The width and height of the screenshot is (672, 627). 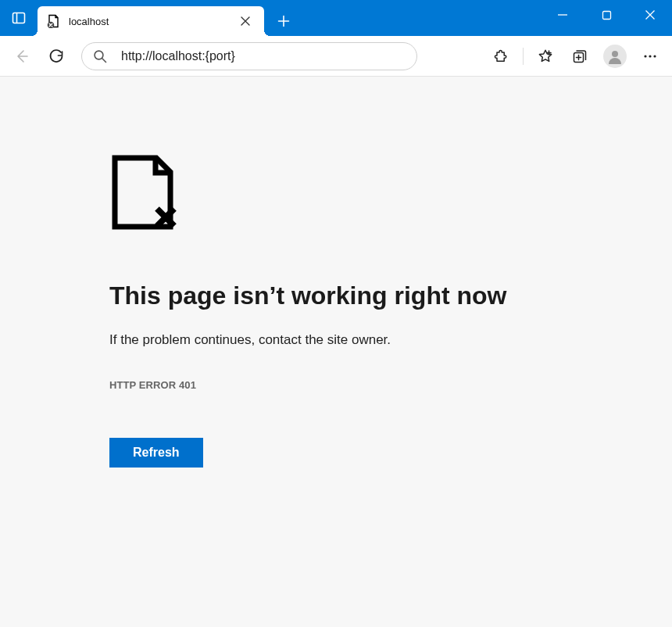 I want to click on error-heading: This page isn’t working right now, so click(x=328, y=296).